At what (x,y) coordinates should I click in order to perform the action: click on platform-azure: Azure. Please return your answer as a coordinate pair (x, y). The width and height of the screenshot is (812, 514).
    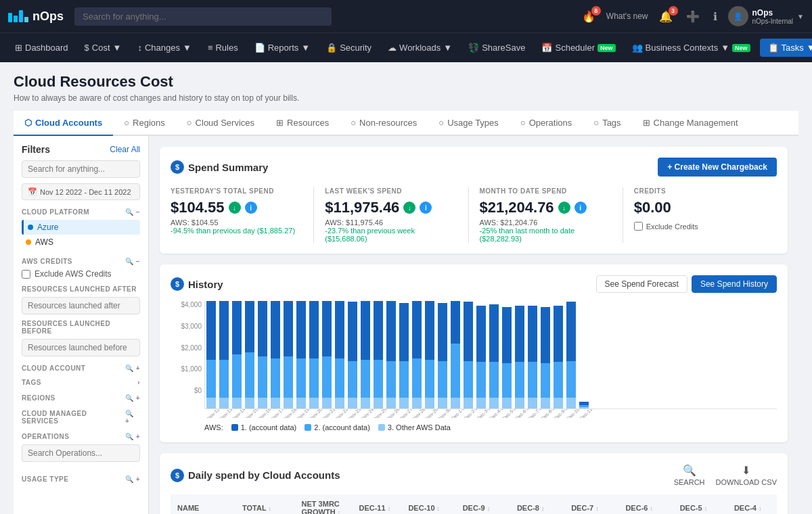
    Looking at the image, I should click on (81, 227).